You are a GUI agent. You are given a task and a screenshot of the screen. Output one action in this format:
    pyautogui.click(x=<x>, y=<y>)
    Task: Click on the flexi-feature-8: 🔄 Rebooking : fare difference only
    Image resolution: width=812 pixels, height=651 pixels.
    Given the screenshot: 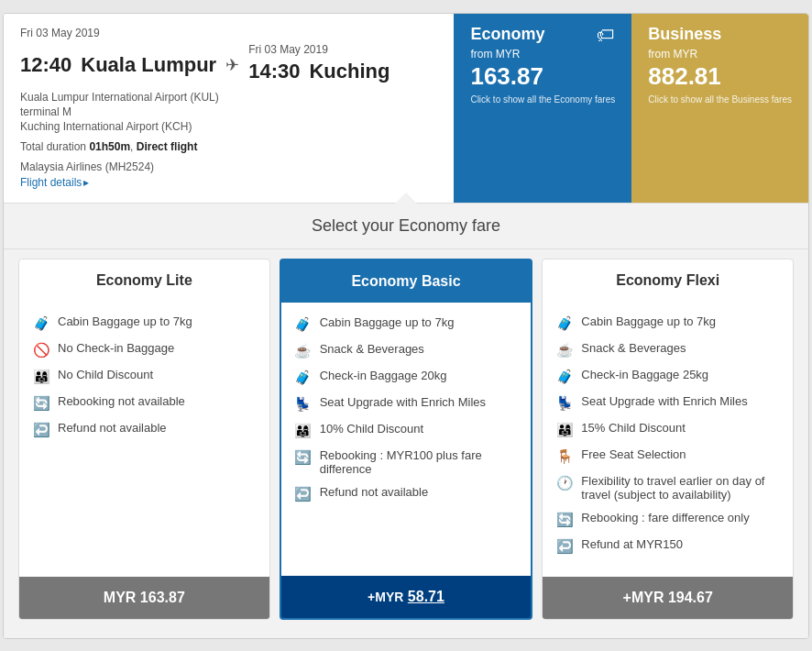 What is the action you would take?
    pyautogui.click(x=667, y=519)
    